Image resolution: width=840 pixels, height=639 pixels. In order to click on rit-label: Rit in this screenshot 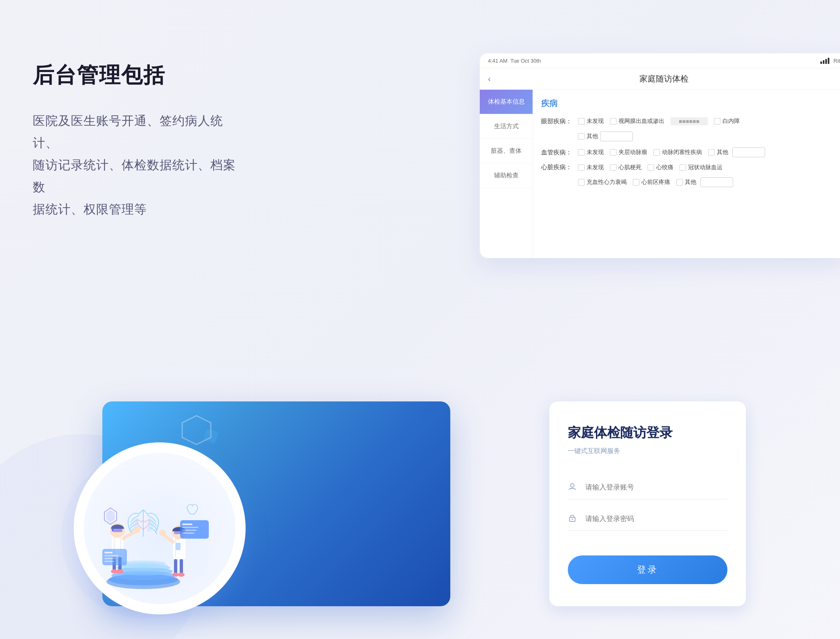, I will do `click(837, 61)`.